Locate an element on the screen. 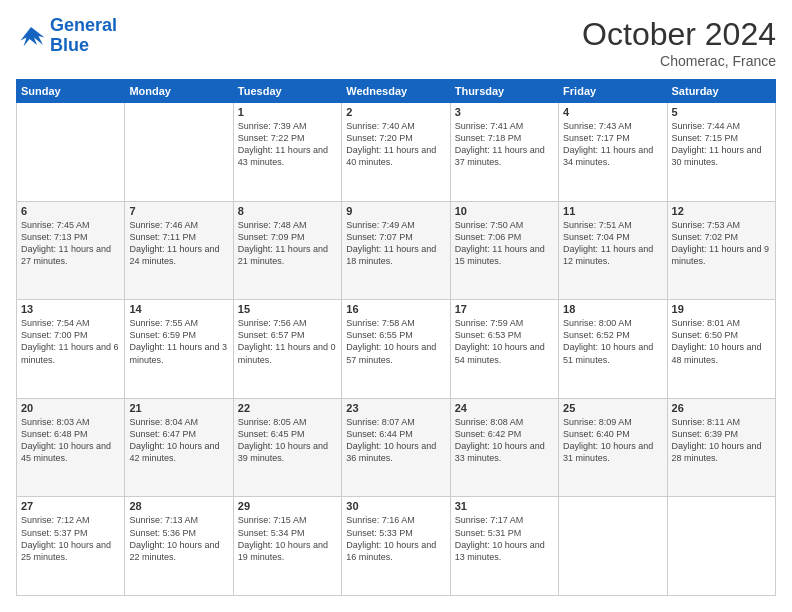  calendar-cell: 26Sunrise: 8:11 AM Sunset: 6:39 PM Dayli… is located at coordinates (721, 448).